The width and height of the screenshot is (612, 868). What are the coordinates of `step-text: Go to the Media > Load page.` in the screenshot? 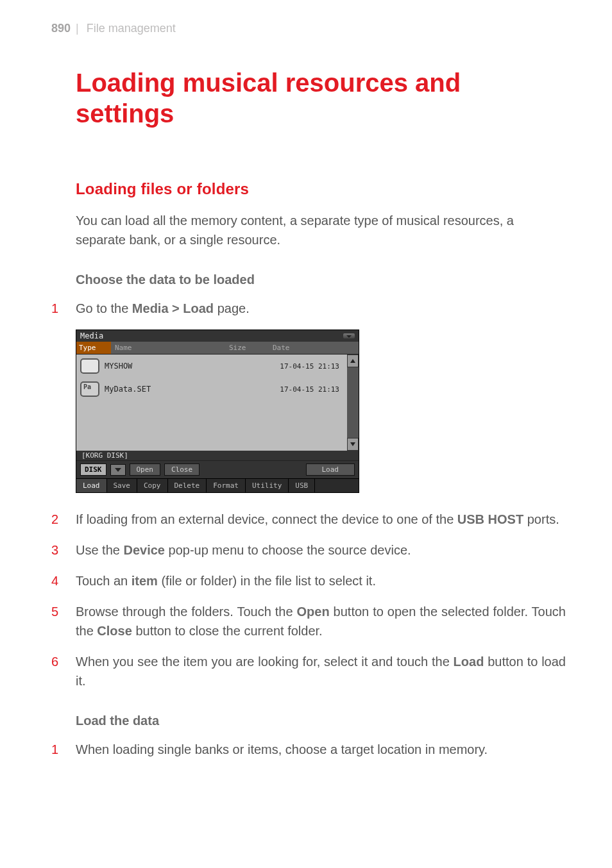 It's located at (321, 308).